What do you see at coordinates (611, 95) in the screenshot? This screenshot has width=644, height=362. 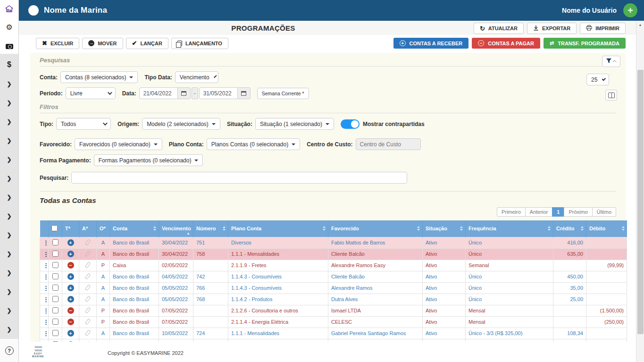 I see `columns-button` at bounding box center [611, 95].